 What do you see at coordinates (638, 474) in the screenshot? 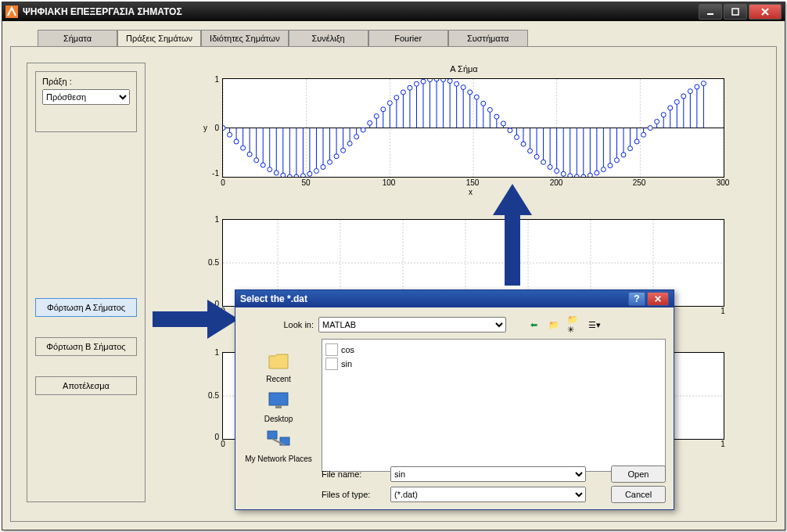
I see `open-button: Open` at bounding box center [638, 474].